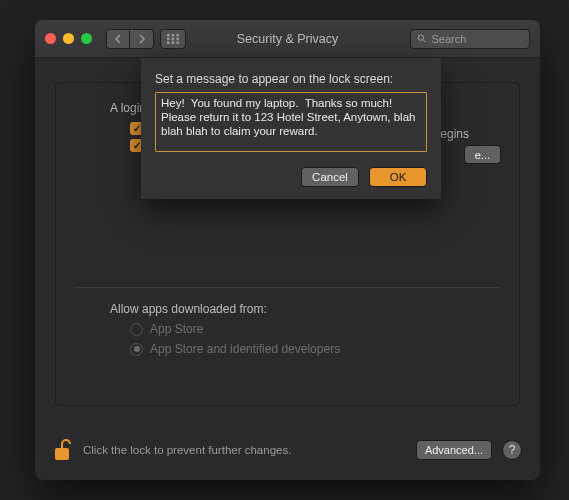 The width and height of the screenshot is (569, 500). What do you see at coordinates (68, 38) in the screenshot?
I see `minimize-window-button` at bounding box center [68, 38].